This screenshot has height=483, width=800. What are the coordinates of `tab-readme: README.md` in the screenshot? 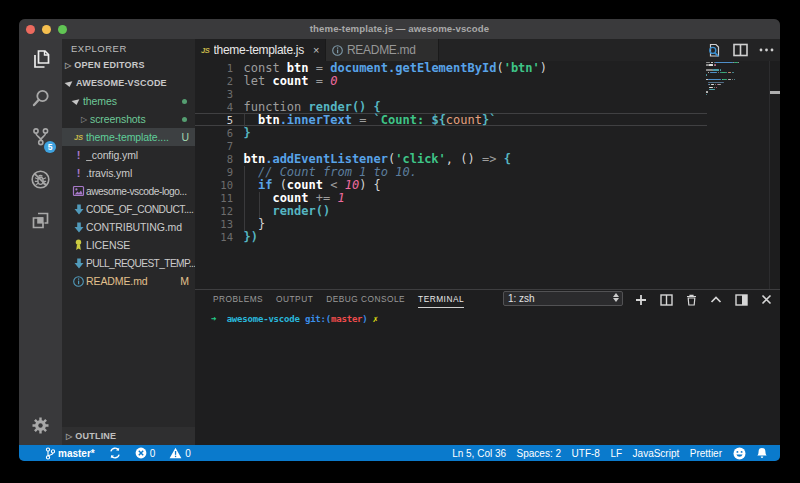 It's located at (382, 50).